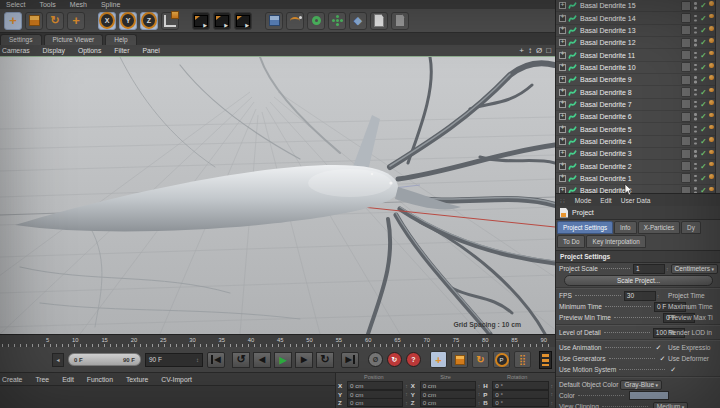  Describe the element at coordinates (201, 21) in the screenshot. I see `render-view-button` at that location.